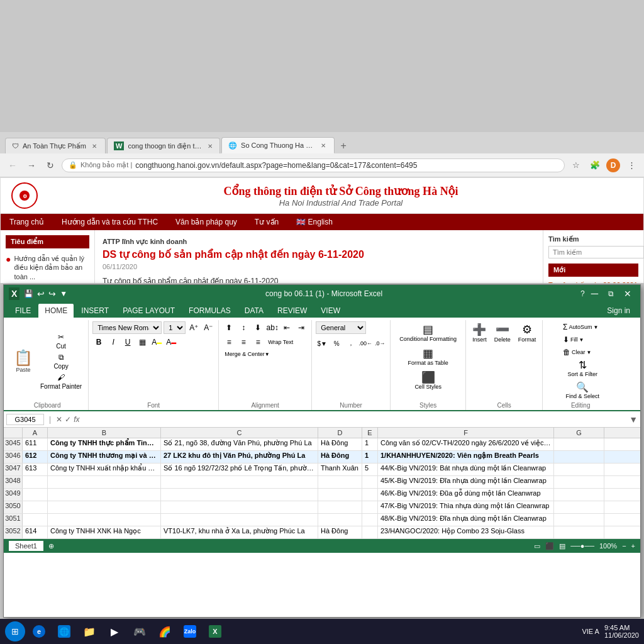 This screenshot has width=644, height=644. What do you see at coordinates (104, 519) in the screenshot?
I see `cell-b3051` at bounding box center [104, 519].